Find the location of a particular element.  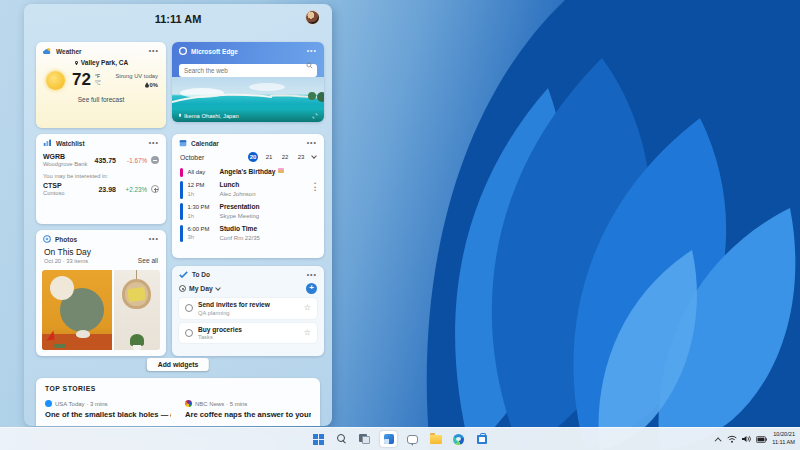

event-menu-dots-icon: ••• is located at coordinates (315, 187).